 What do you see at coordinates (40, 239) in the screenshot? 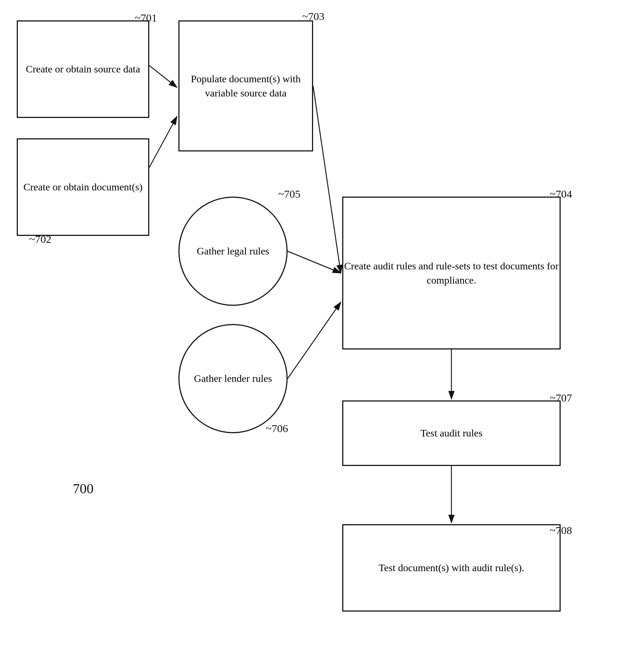
I see `label-702: ~702` at bounding box center [40, 239].